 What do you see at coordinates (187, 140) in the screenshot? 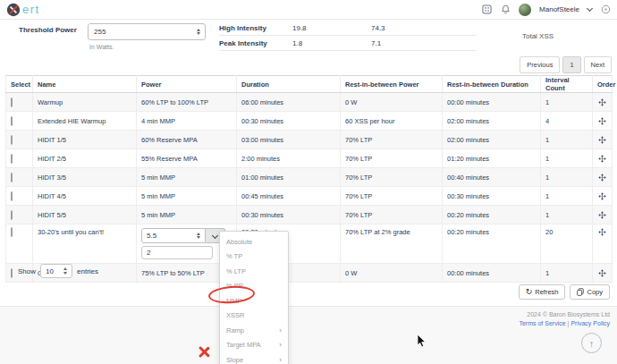
I see `cell-power: 60% Reserve MPA` at bounding box center [187, 140].